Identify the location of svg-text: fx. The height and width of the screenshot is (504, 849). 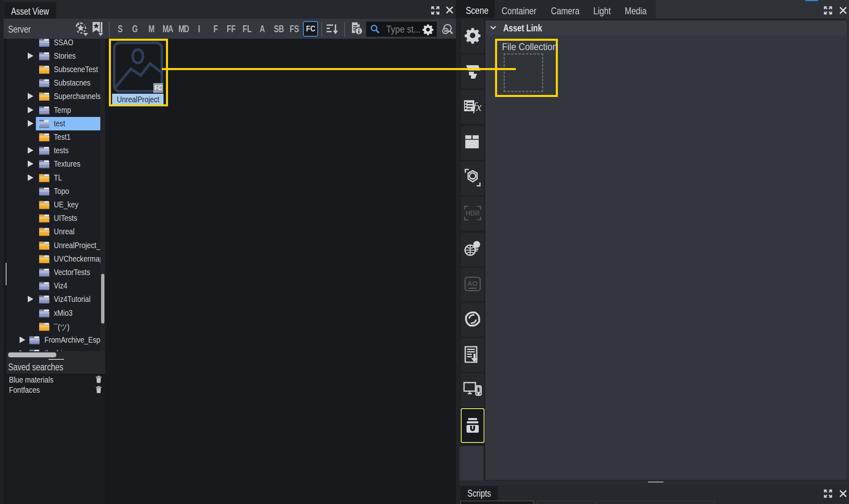
(477, 107).